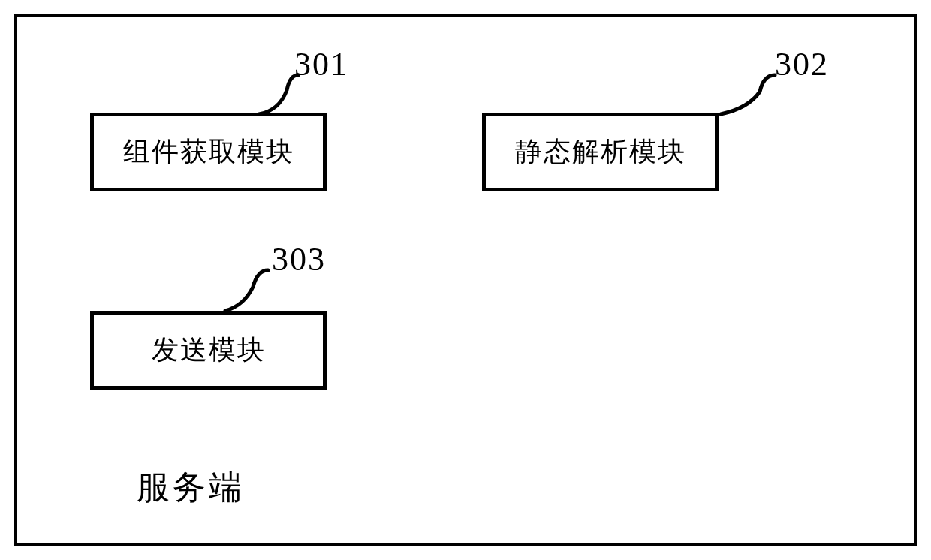 This screenshot has height=560, width=931. What do you see at coordinates (209, 350) in the screenshot?
I see `send-module-box: 发送模块` at bounding box center [209, 350].